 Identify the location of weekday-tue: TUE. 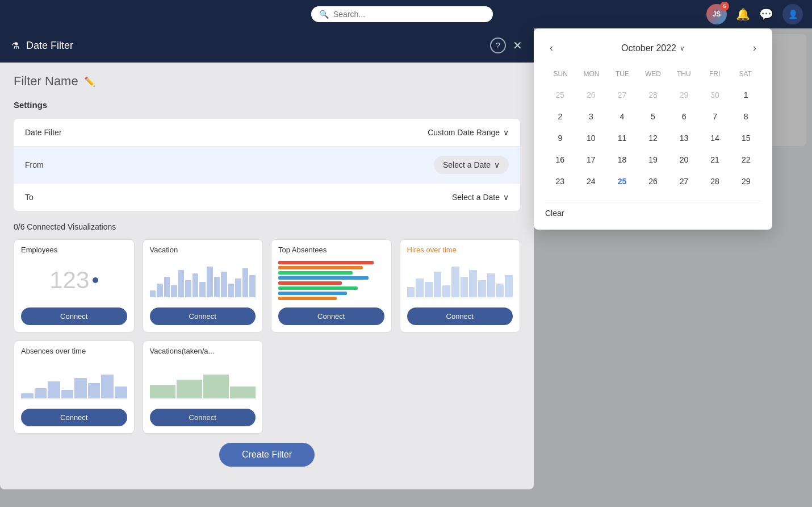
(622, 74).